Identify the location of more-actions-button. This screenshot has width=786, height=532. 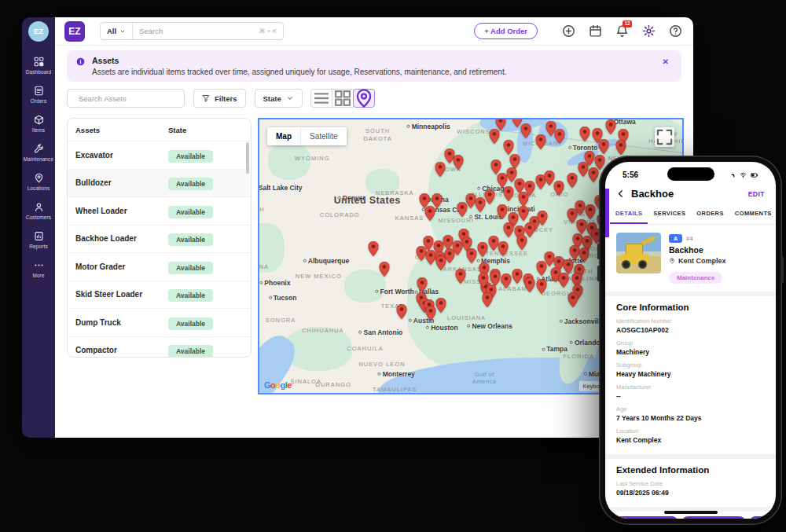
(758, 517).